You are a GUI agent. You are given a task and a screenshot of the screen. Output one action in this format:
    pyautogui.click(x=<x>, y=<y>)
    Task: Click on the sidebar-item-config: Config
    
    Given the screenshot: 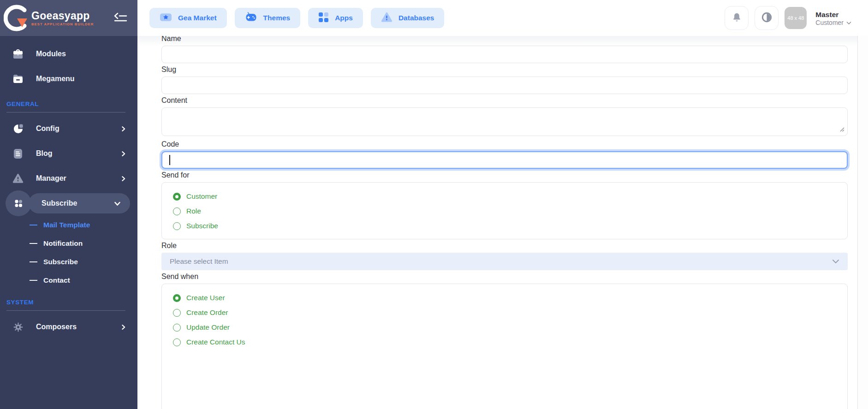 What is the action you would take?
    pyautogui.click(x=69, y=129)
    